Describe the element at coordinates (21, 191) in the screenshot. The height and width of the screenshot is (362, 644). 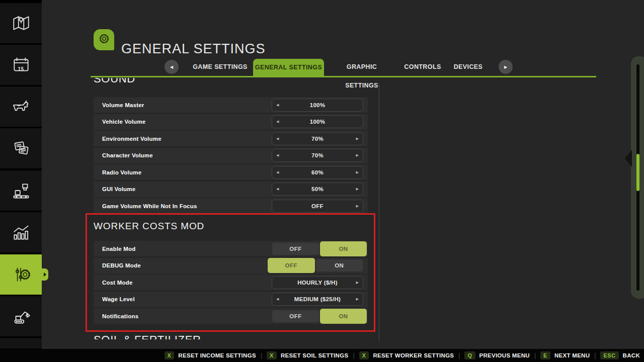
I see `sidebar-item-production` at that location.